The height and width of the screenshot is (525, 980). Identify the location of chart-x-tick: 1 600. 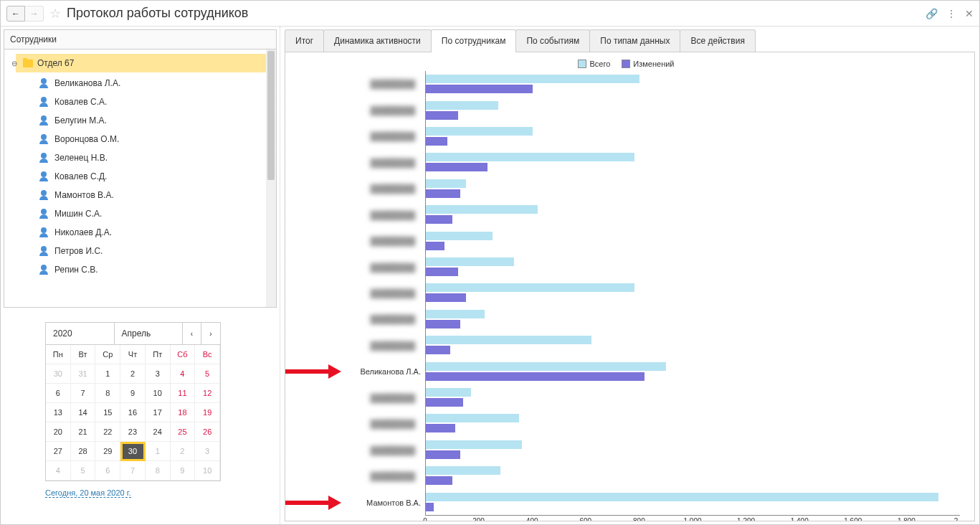
(853, 519).